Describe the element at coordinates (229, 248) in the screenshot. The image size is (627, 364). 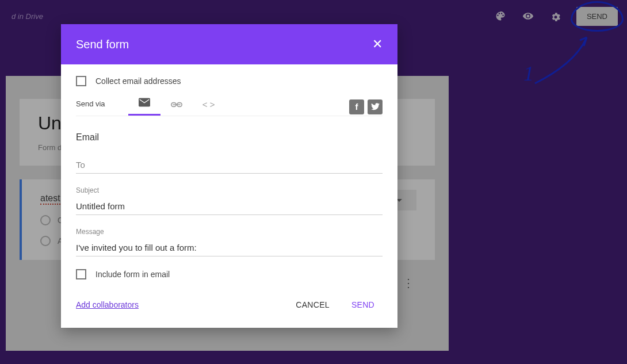
I see `message-field` at that location.